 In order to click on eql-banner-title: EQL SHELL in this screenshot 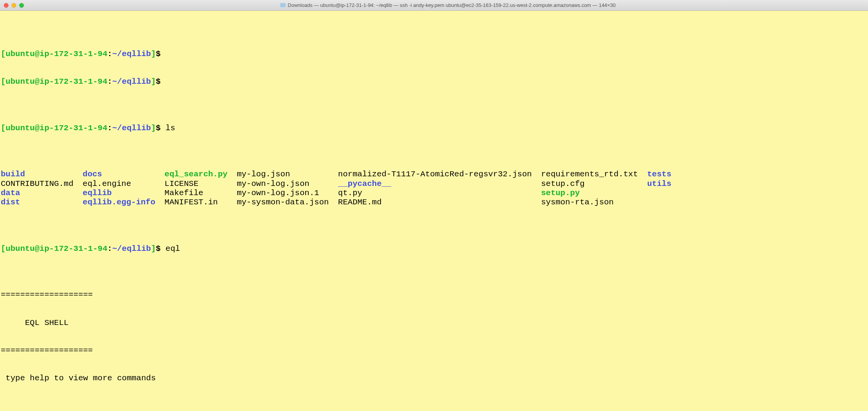, I will do `click(434, 323)`.